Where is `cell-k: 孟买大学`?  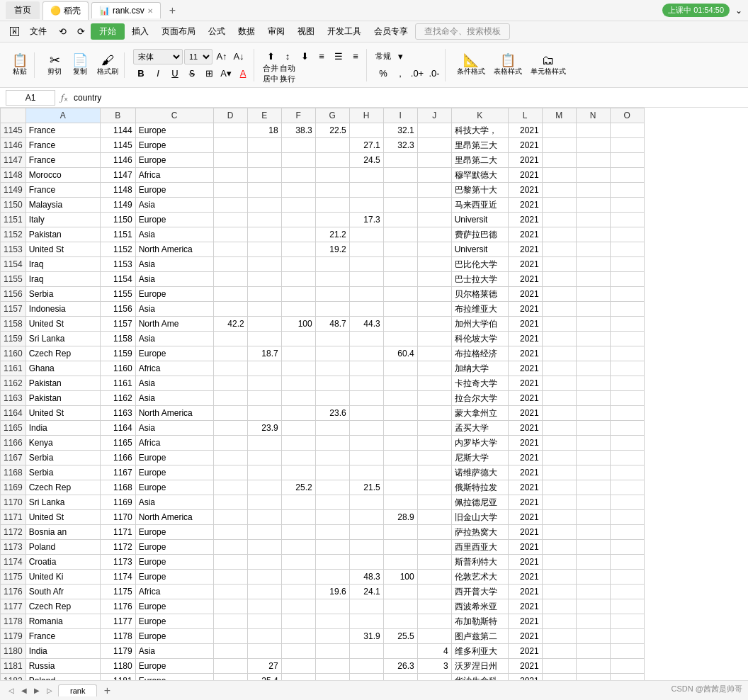
cell-k: 孟买大学 is located at coordinates (480, 428).